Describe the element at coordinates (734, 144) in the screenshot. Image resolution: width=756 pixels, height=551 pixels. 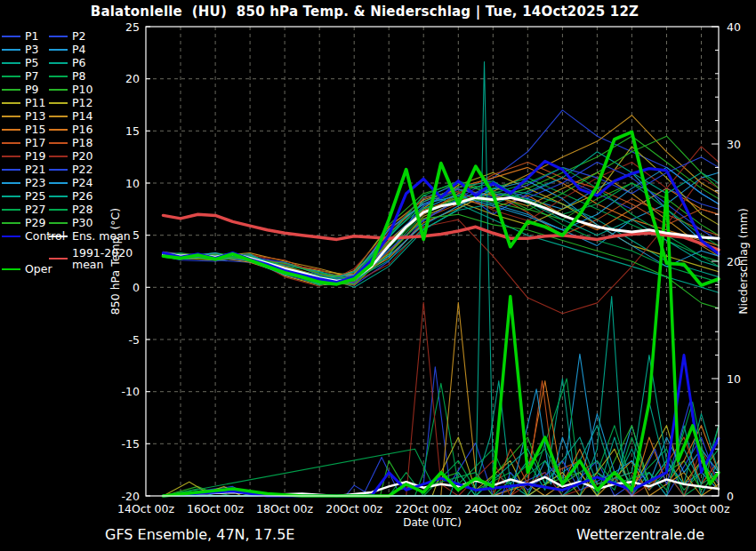
I see `svg-text: 30` at that location.